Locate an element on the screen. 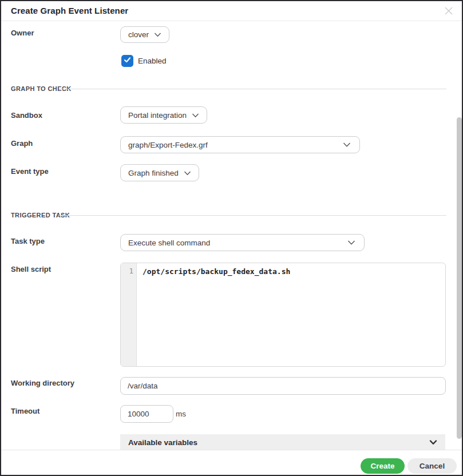  timeout-input is located at coordinates (147, 414).